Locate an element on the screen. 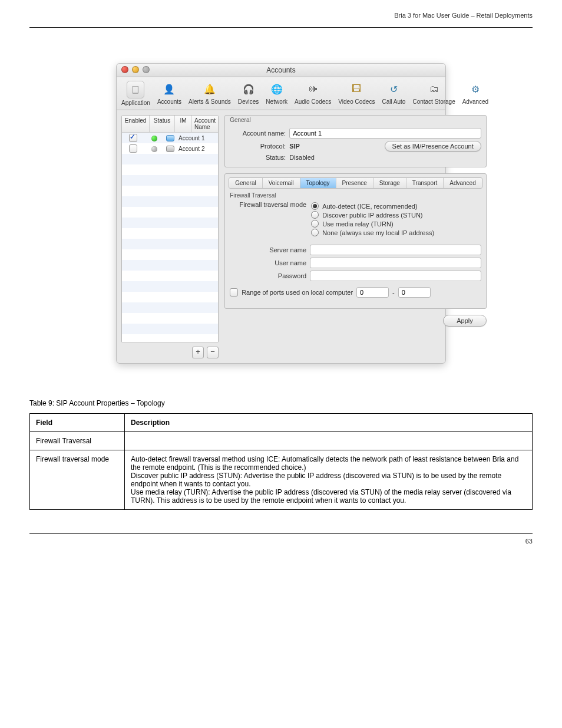 The image size is (562, 728). table-row: Account 1 is located at coordinates (170, 138).